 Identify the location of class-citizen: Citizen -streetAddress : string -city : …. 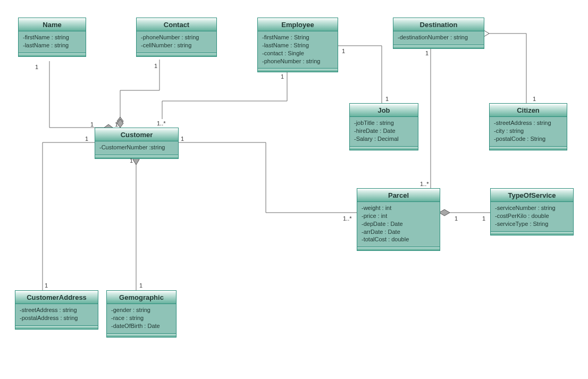
(528, 127).